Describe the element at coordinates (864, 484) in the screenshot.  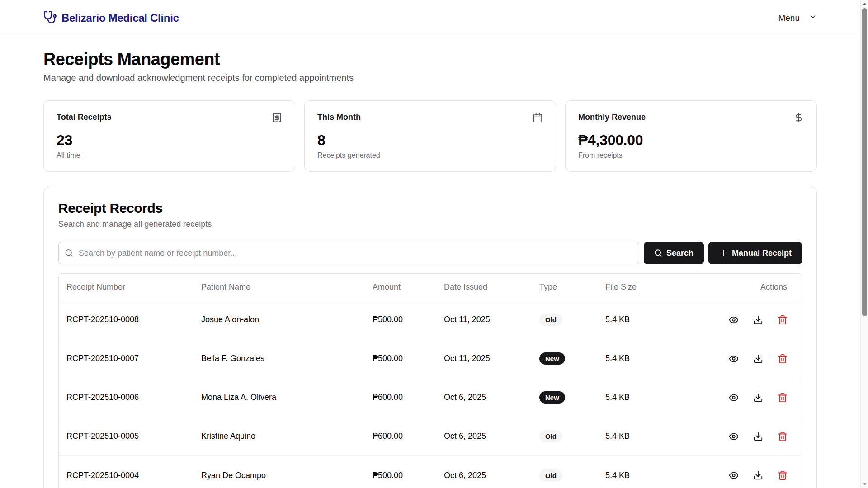
I see `scroll-down-arrow` at that location.